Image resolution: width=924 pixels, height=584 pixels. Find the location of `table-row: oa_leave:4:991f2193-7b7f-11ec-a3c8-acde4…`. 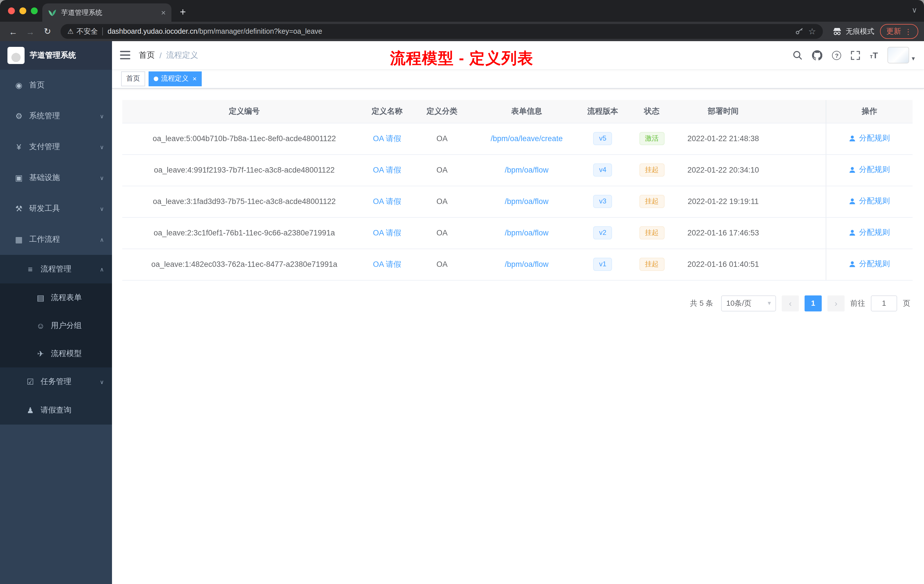

table-row: oa_leave:4:991f2193-7b7f-11ec-a3c8-acde4… is located at coordinates (517, 170).